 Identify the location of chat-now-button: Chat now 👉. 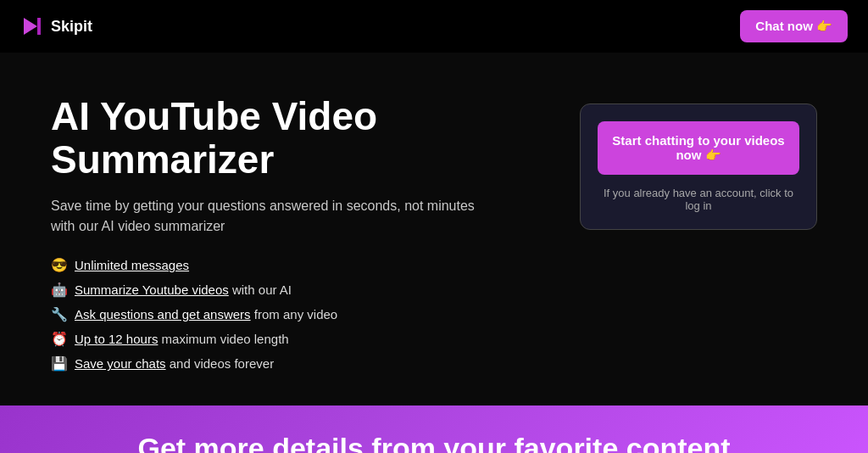
(793, 26).